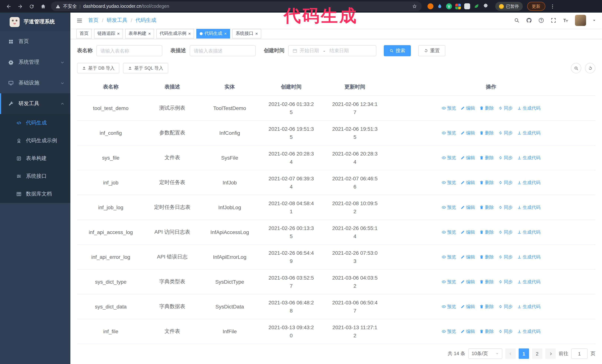 The height and width of the screenshot is (364, 602). Describe the element at coordinates (552, 6) in the screenshot. I see `browser-menu-icon` at that location.